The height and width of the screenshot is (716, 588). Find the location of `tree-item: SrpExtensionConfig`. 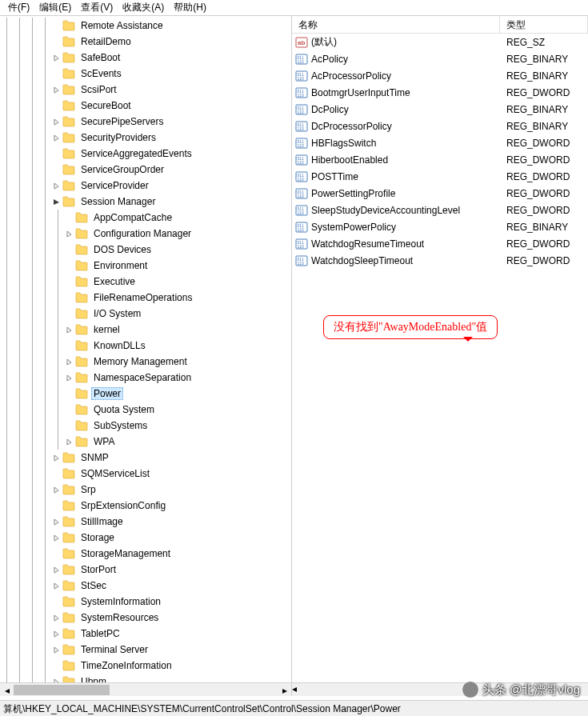

tree-item: SrpExtensionConfig is located at coordinates (146, 506).